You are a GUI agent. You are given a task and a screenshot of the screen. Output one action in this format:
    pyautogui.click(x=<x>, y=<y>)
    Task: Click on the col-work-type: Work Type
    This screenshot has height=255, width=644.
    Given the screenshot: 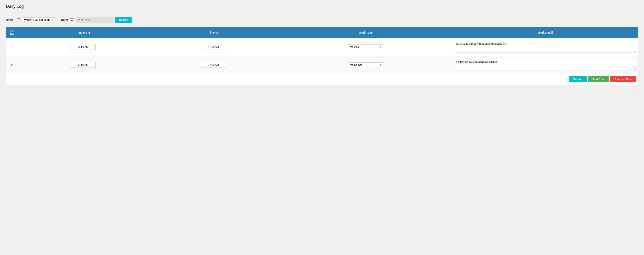 What is the action you would take?
    pyautogui.click(x=366, y=32)
    